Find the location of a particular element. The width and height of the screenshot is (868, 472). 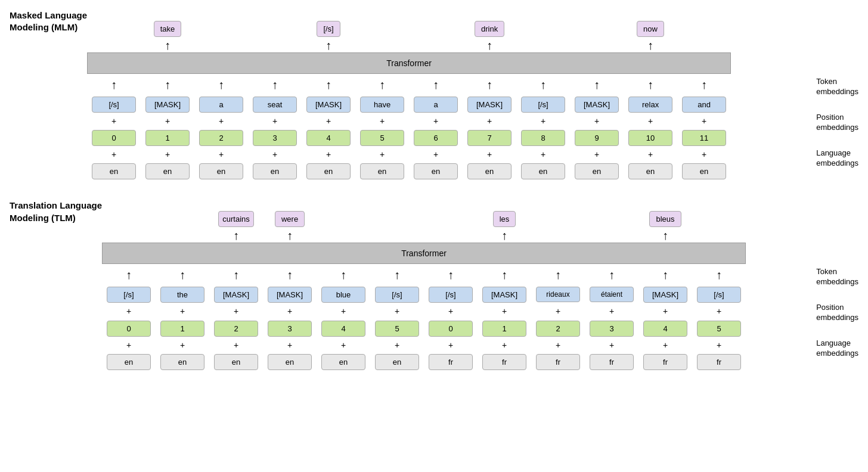

tlm-title: Translation LanguageModeling (TLM) is located at coordinates (56, 212).